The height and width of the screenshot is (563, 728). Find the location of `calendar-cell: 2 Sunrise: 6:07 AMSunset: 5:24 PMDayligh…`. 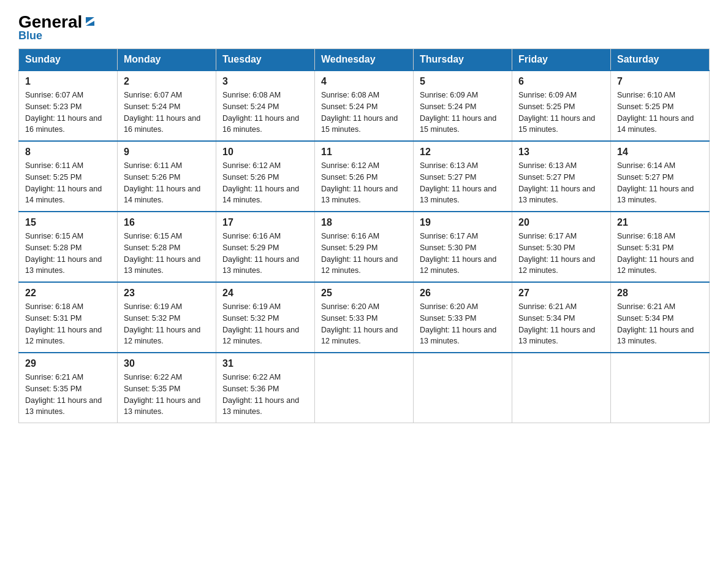

calendar-cell: 2 Sunrise: 6:07 AMSunset: 5:24 PMDayligh… is located at coordinates (167, 105).